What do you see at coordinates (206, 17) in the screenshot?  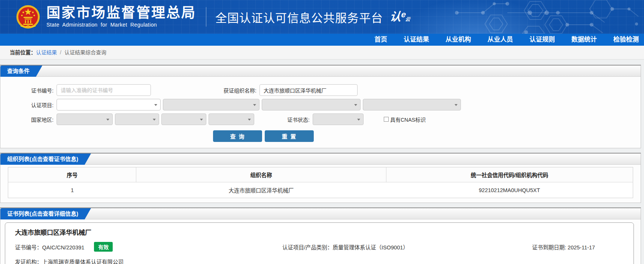 I see `header-divider` at bounding box center [206, 17].